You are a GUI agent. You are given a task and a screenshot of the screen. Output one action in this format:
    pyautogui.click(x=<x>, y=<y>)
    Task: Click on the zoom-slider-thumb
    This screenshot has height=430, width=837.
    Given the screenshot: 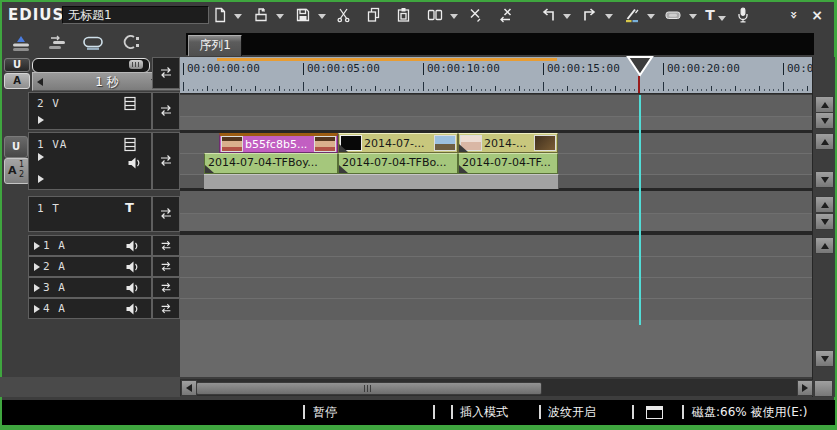 What is the action you would take?
    pyautogui.click(x=136, y=64)
    